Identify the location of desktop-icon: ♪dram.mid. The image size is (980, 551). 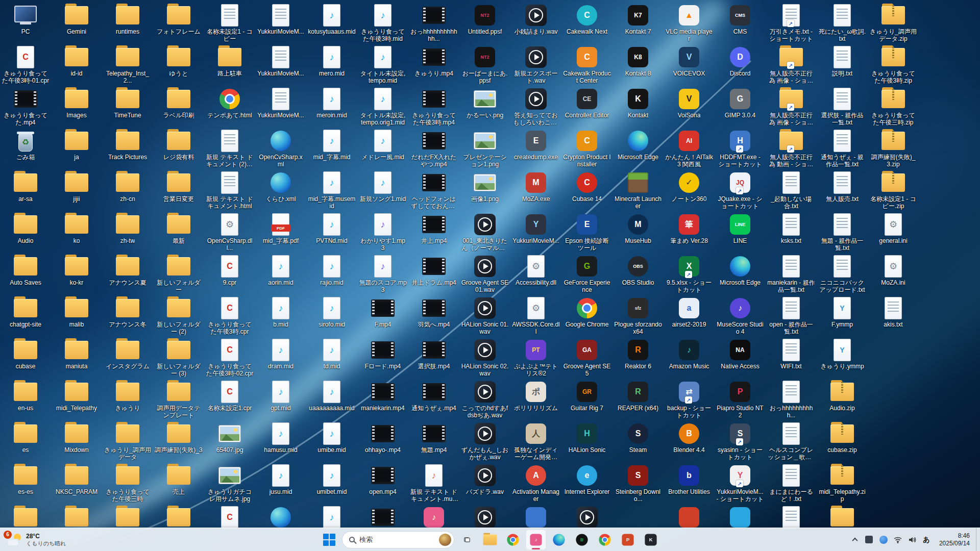
(281, 358).